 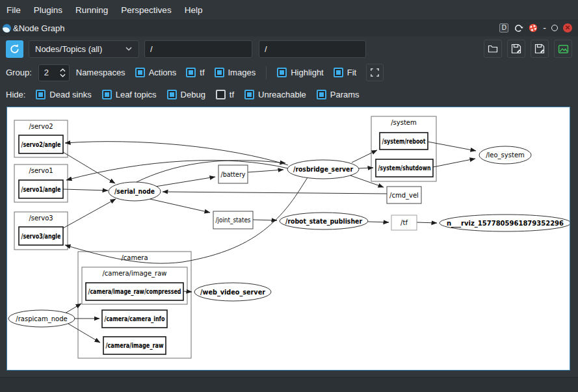 I want to click on graph-container-label: /servo2, so click(x=40, y=126).